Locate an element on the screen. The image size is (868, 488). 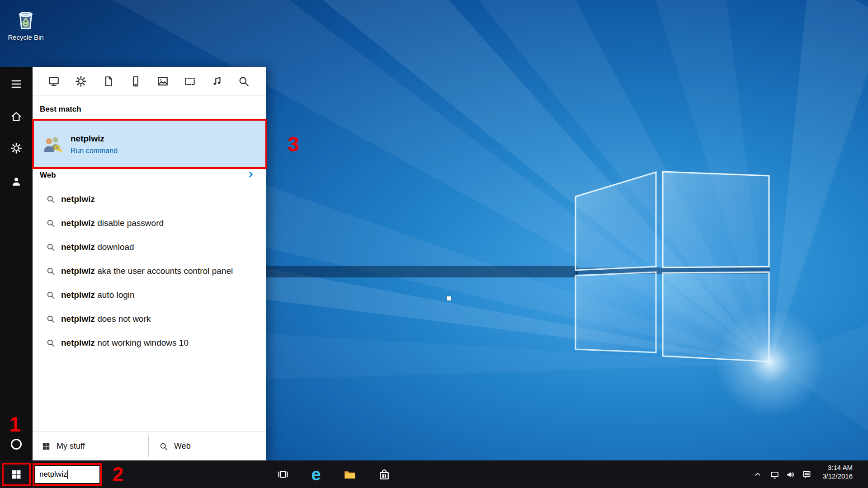
file-explorer-button is located at coordinates (350, 474).